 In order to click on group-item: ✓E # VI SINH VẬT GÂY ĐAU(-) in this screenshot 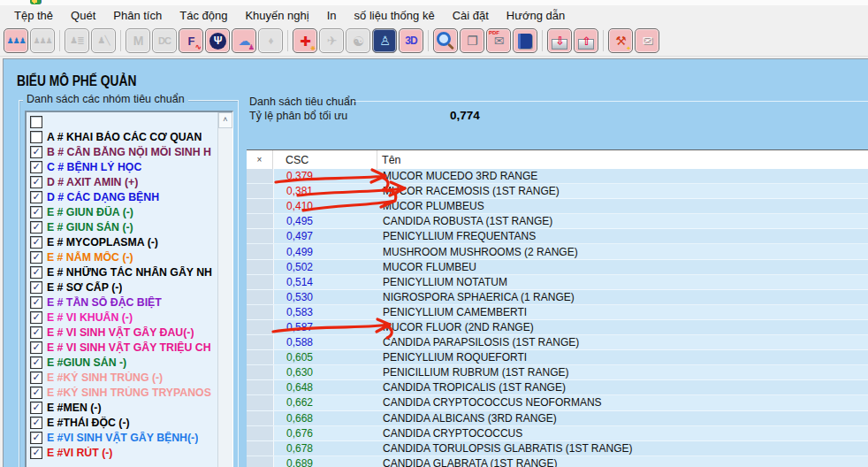, I will do `click(122, 333)`.